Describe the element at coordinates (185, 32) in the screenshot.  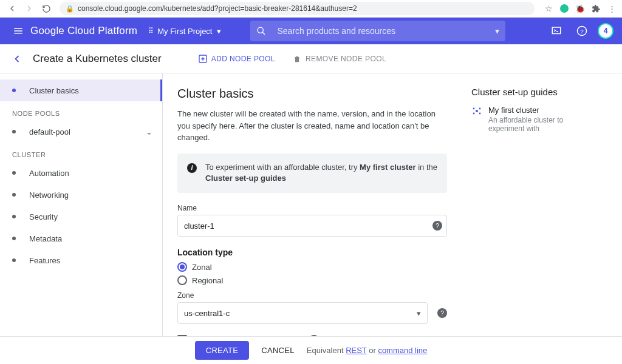
I see `project-name-label: My First Project` at that location.